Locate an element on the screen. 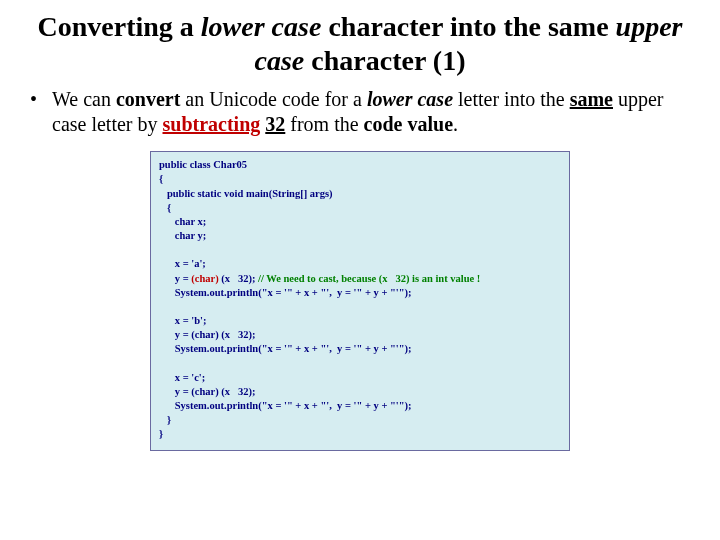 This screenshot has width=720, height=540. bullet-item: • We can convert an Unicode code for a l… is located at coordinates (360, 112).